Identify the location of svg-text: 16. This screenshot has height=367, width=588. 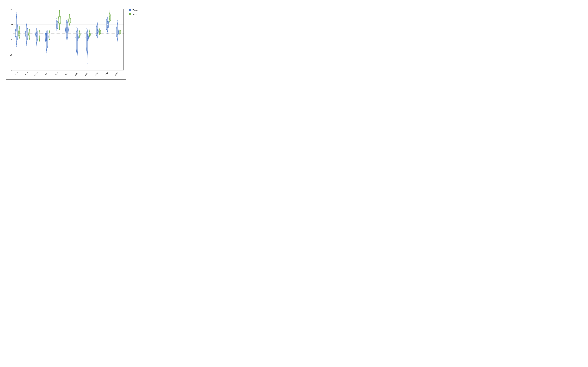
(11, 9).